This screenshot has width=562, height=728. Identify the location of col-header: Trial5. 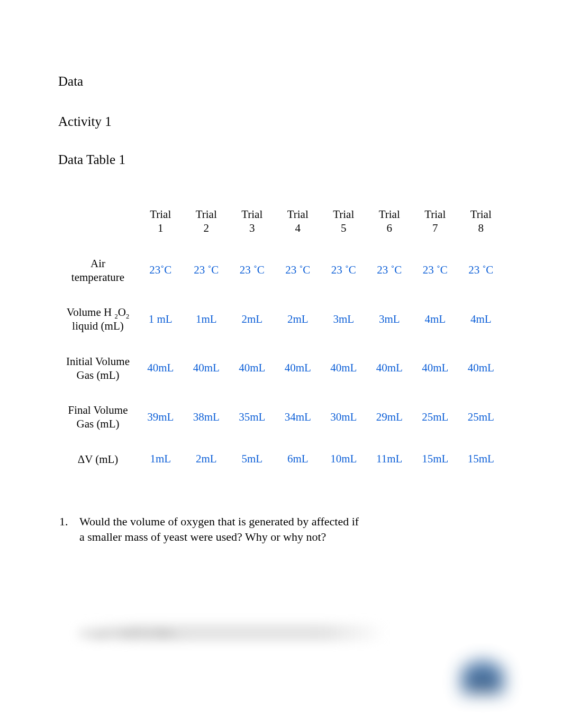
(344, 221).